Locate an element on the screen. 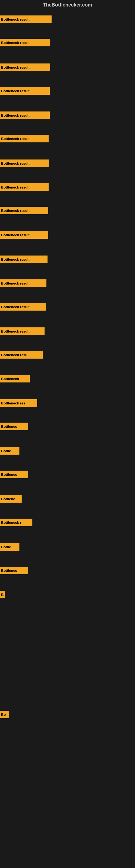 The height and width of the screenshot is (868, 135). bottleneck-result-bar: Bottleneck is located at coordinates (15, 379).